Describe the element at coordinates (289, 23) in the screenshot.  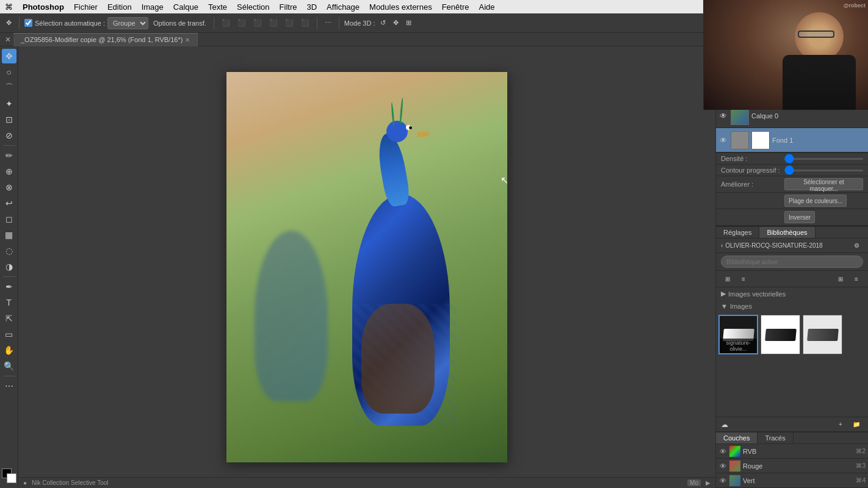
I see `align-middle-btn: ⬛` at that location.